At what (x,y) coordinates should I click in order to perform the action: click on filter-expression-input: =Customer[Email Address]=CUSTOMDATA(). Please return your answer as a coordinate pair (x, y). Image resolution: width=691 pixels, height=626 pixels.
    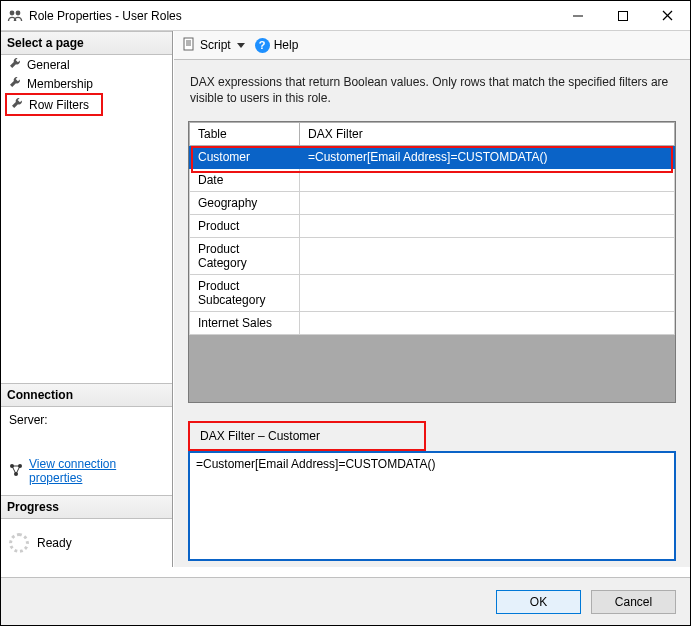
    Looking at the image, I should click on (432, 506).